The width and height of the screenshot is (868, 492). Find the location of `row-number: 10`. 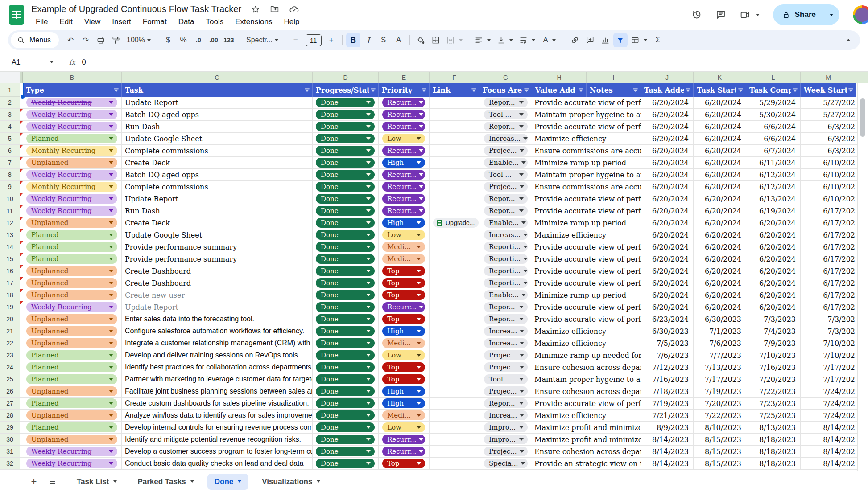

row-number: 10 is located at coordinates (10, 199).